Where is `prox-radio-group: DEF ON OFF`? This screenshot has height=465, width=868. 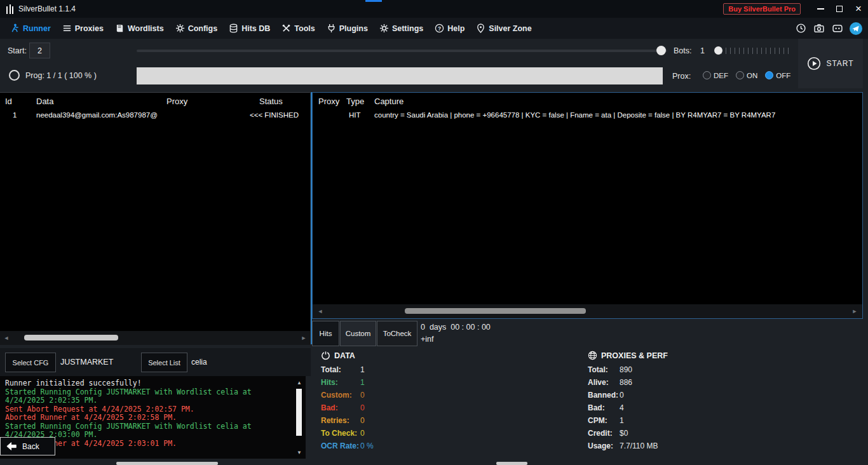 prox-radio-group: DEF ON OFF is located at coordinates (747, 75).